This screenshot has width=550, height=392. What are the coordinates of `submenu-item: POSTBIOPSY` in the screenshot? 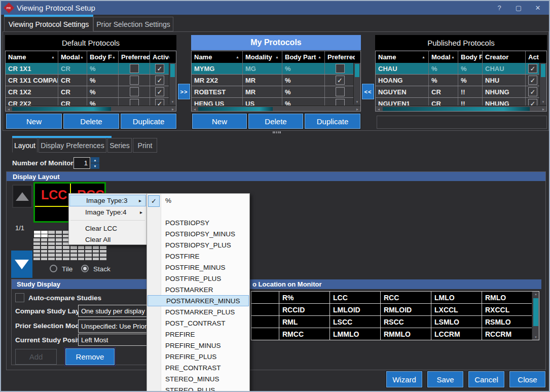 It's located at (198, 223).